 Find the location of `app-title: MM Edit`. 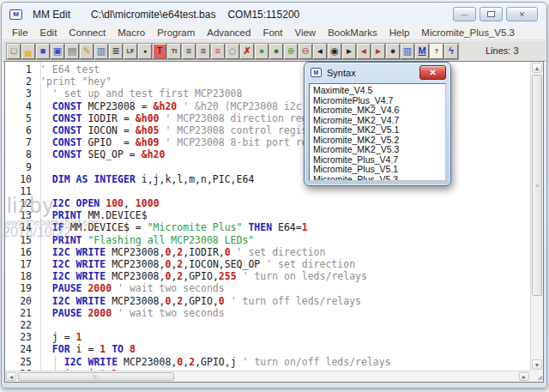

app-title: MM Edit is located at coordinates (51, 15).